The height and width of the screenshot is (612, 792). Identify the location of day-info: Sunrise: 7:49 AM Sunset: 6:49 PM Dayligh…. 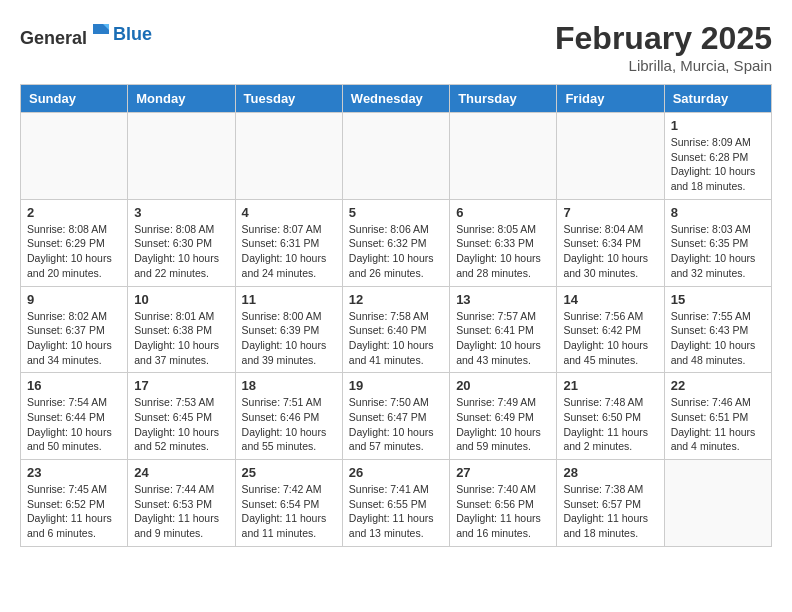
(503, 424).